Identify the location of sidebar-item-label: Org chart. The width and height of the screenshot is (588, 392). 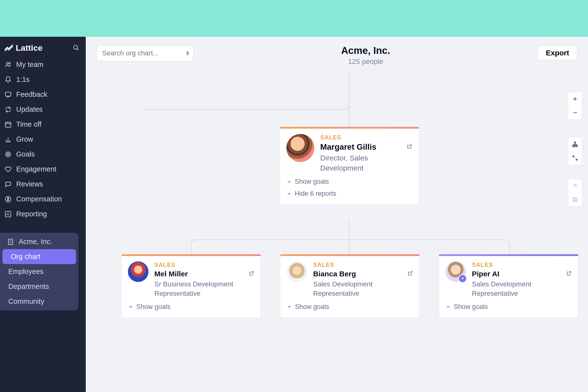
(26, 256).